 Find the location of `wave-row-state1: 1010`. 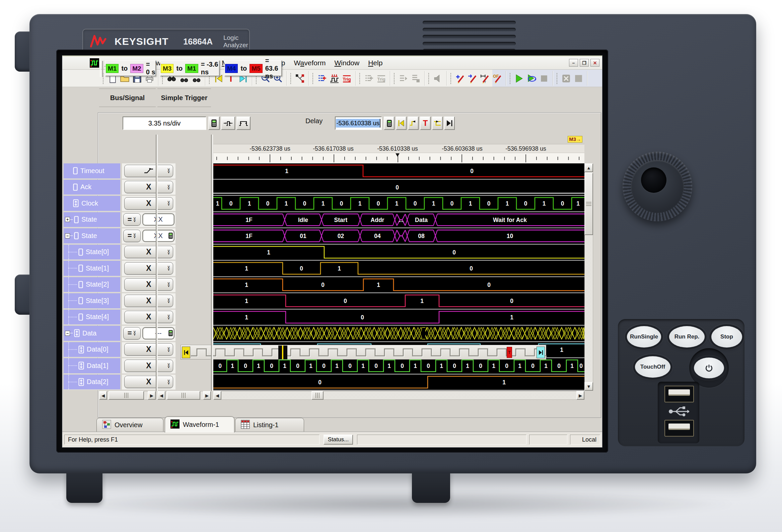

wave-row-state1: 1010 is located at coordinates (399, 269).